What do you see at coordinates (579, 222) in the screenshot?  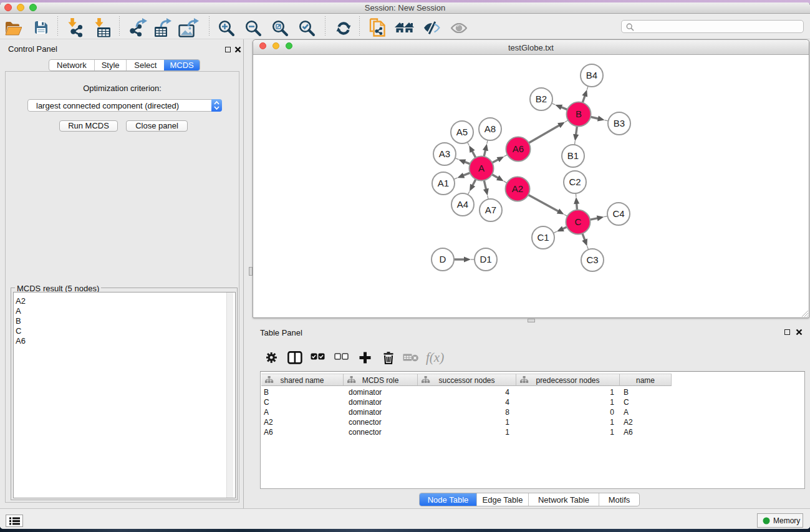 I see `svg-text: C` at bounding box center [579, 222].